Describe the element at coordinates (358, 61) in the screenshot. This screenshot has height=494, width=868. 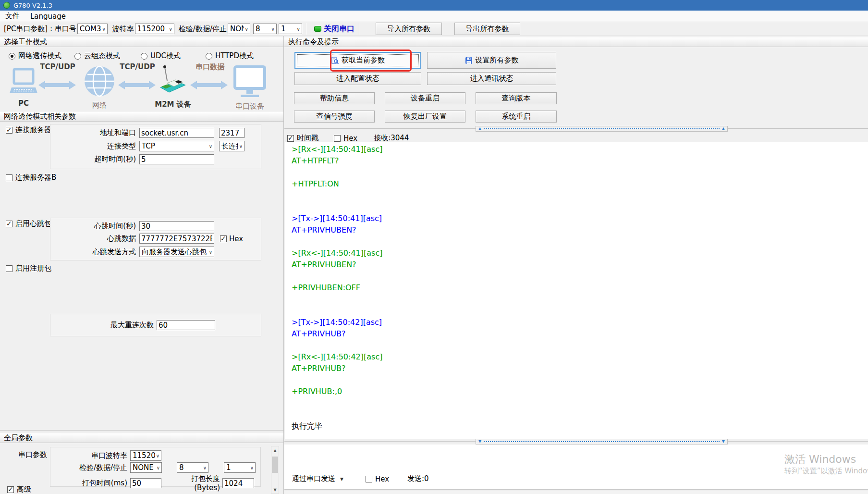
I see `get-current-params-button: 获取当前参数` at that location.